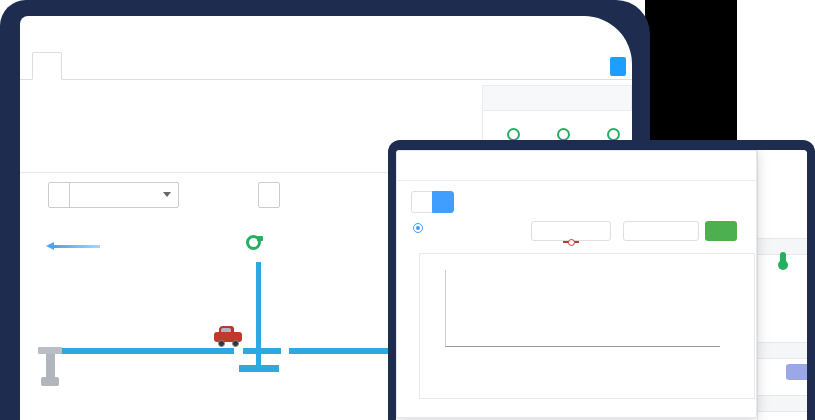 The width and height of the screenshot is (815, 420). I want to click on background-block, so click(691, 74).